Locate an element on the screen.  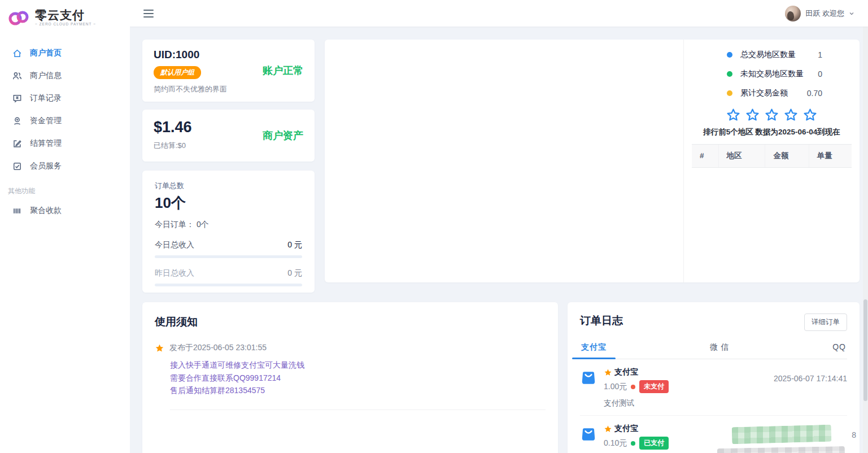
assets-status: 商户资产 is located at coordinates (283, 136).